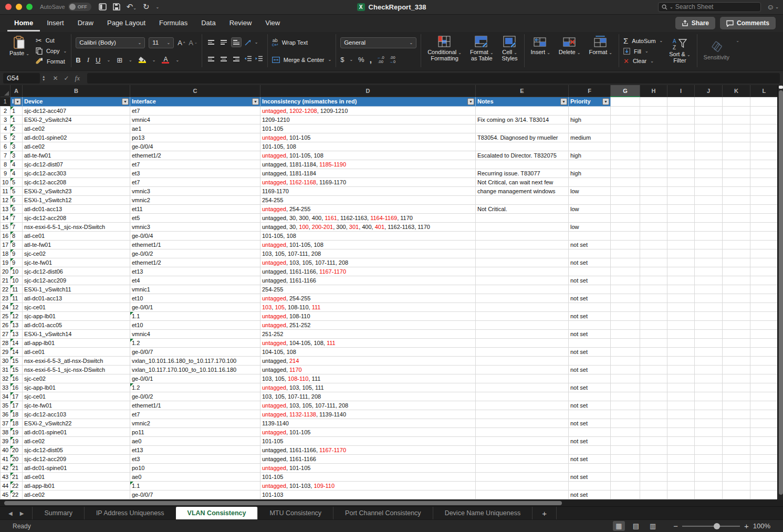 This screenshot has width=783, height=532. What do you see at coordinates (368, 263) in the screenshot?
I see `cell-inconsistency: untagged, 103, 105, 107-111, 208` at bounding box center [368, 263].